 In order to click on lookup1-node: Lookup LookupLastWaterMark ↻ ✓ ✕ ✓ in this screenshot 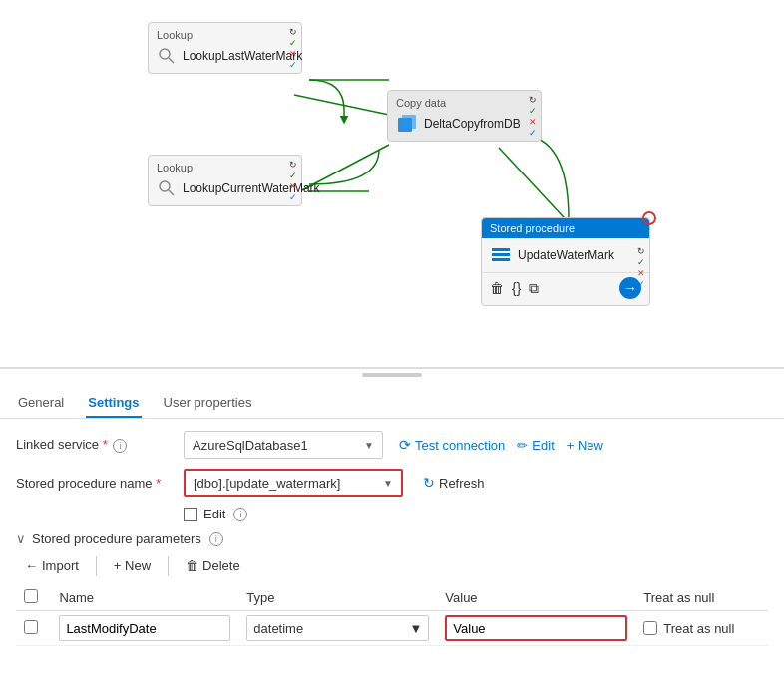, I will do `click(225, 48)`.